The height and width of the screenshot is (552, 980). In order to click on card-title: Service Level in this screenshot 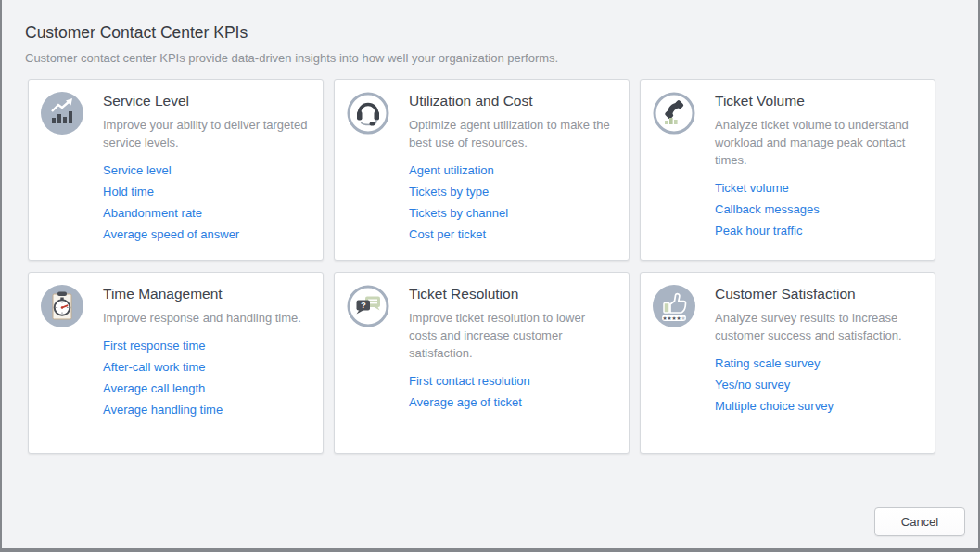, I will do `click(206, 101)`.